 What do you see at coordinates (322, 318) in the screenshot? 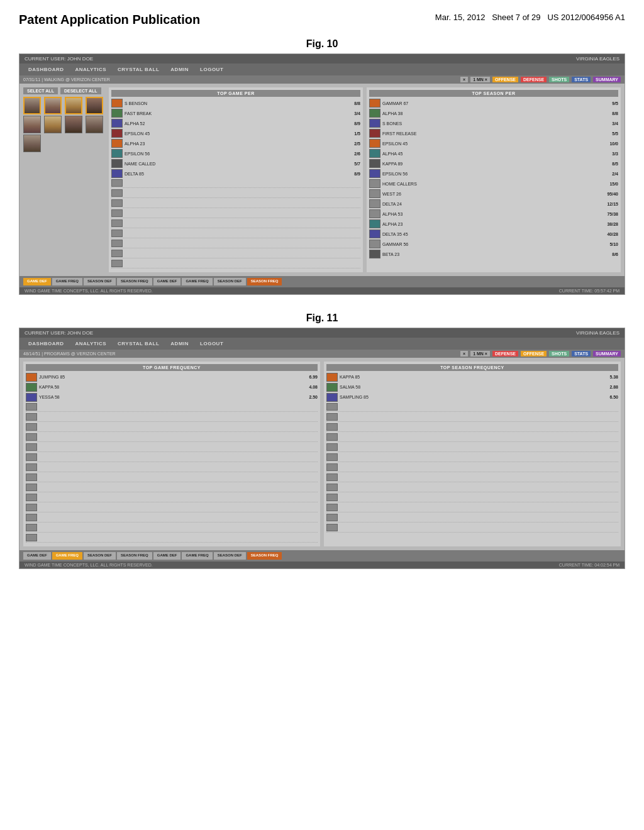
I see `fig11-label: Fig. 11` at bounding box center [322, 318].